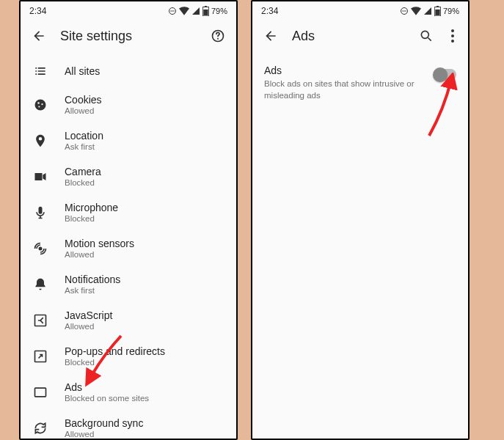  Describe the element at coordinates (128, 176) in the screenshot. I see `row-camera: CameraBlocked` at that location.